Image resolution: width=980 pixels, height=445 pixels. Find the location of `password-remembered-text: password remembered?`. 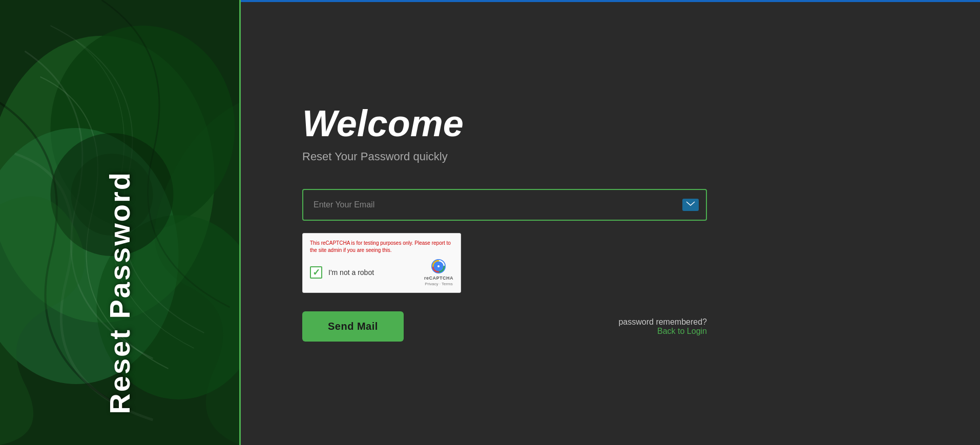

password-remembered-text: password remembered? is located at coordinates (663, 322).